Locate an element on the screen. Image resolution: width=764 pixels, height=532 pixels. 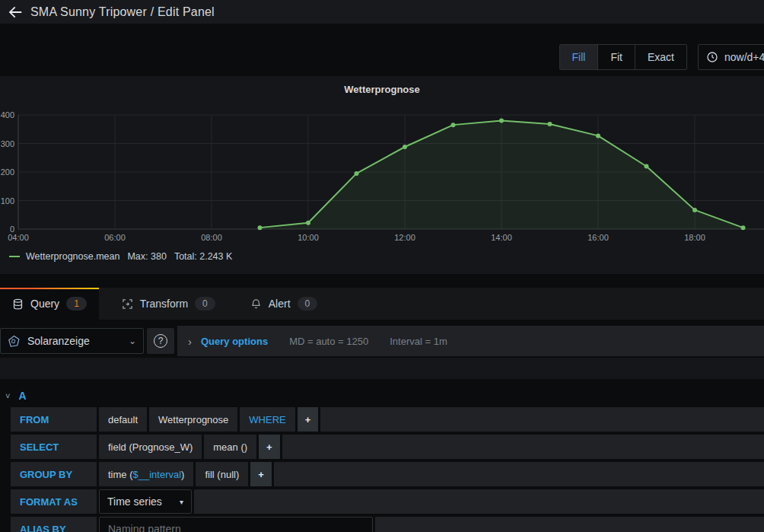
svg-text: 300 is located at coordinates (8, 144).